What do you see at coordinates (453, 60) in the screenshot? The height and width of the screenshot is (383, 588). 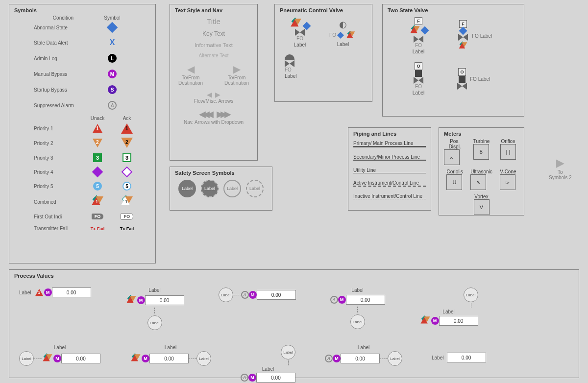 I see `tsv-panel: Two State Valve F FO Label F FO Label O …` at bounding box center [453, 60].